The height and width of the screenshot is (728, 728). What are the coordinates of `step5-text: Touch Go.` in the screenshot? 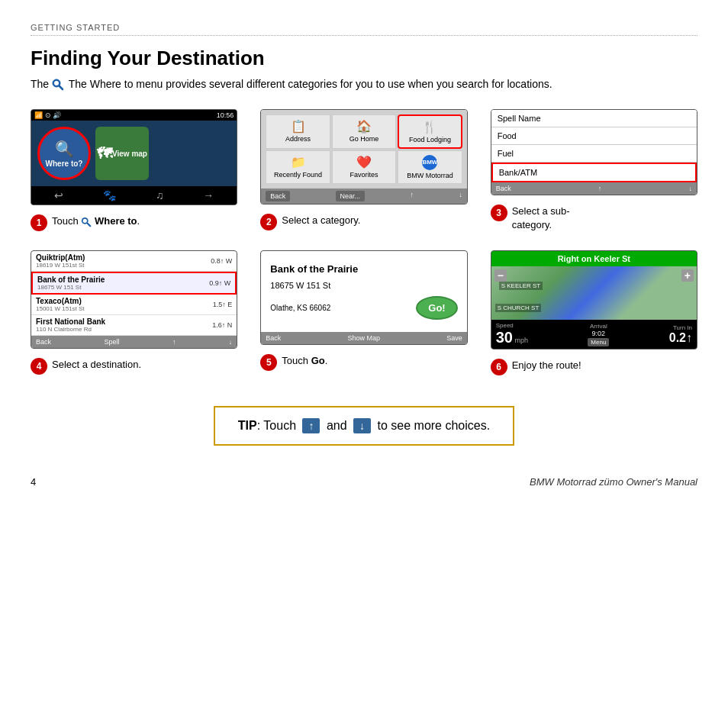 It's located at (304, 361).